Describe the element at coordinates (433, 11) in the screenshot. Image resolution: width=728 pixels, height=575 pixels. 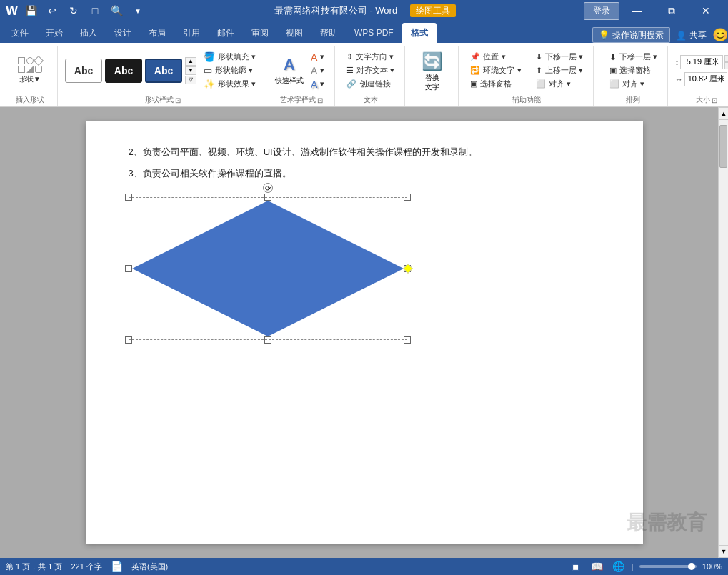
I see `drawing-tools-label: 绘图工具` at that location.